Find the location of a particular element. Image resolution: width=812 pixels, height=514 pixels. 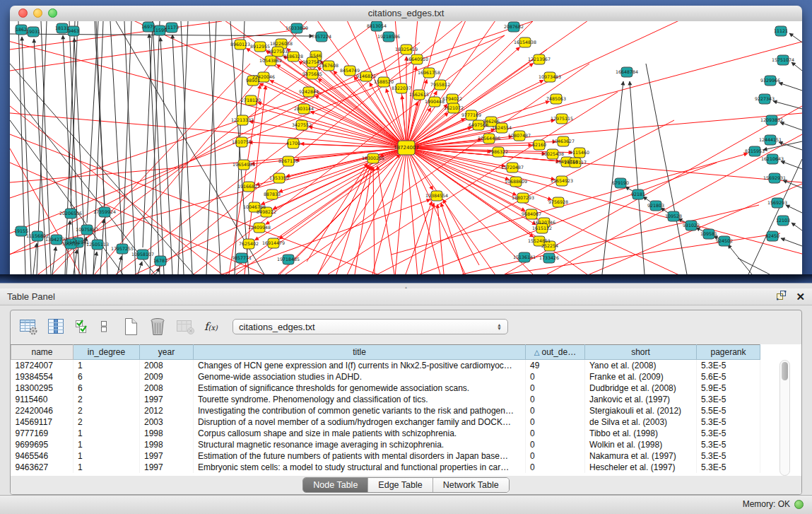

scrollbar-thumb is located at coordinates (784, 371).